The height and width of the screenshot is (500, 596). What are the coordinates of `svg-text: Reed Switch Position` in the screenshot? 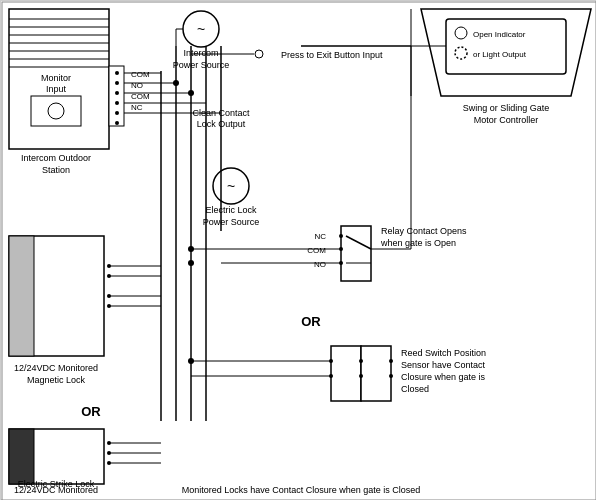 It's located at (444, 353).